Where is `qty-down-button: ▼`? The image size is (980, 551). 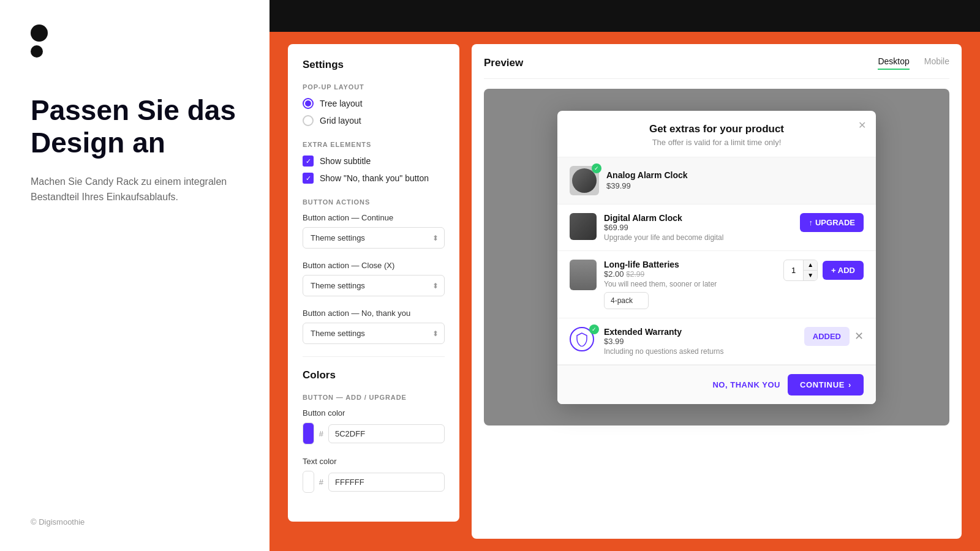
qty-down-button: ▼ is located at coordinates (810, 276).